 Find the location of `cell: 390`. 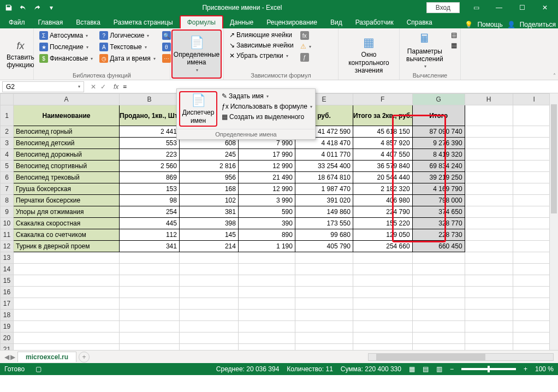

cell: 390 is located at coordinates (266, 224).